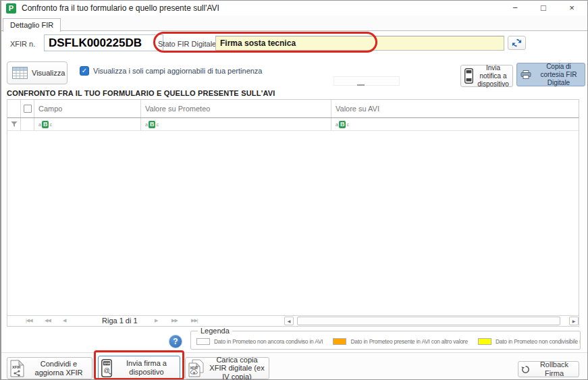 The image size is (588, 380). Describe the element at coordinates (551, 74) in the screenshot. I see `copia-cortesia-button: Copia di cortesia FIR Digitale` at that location.